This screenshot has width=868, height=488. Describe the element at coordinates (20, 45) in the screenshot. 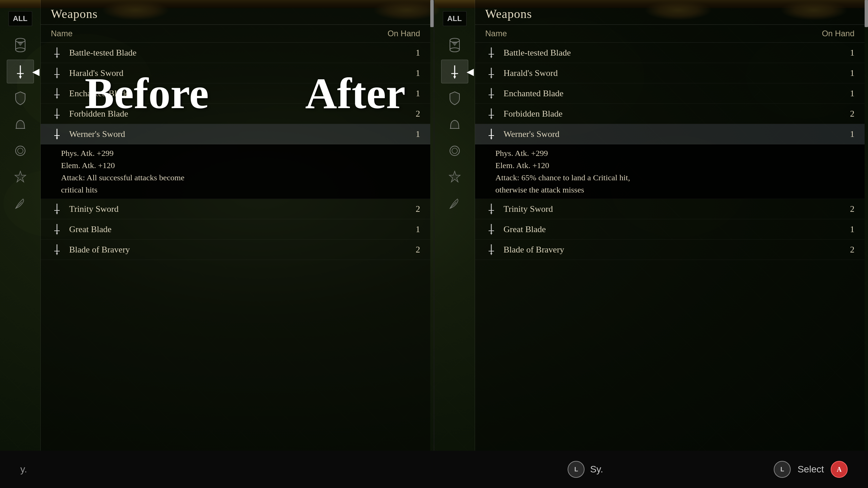

I see `left-icon-hourglass` at that location.